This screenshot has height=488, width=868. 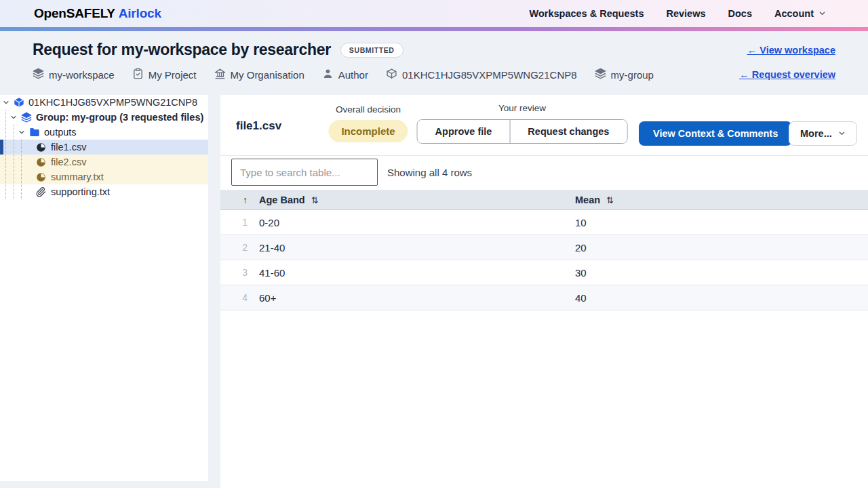 I want to click on nav-reviews: Reviews, so click(x=686, y=14).